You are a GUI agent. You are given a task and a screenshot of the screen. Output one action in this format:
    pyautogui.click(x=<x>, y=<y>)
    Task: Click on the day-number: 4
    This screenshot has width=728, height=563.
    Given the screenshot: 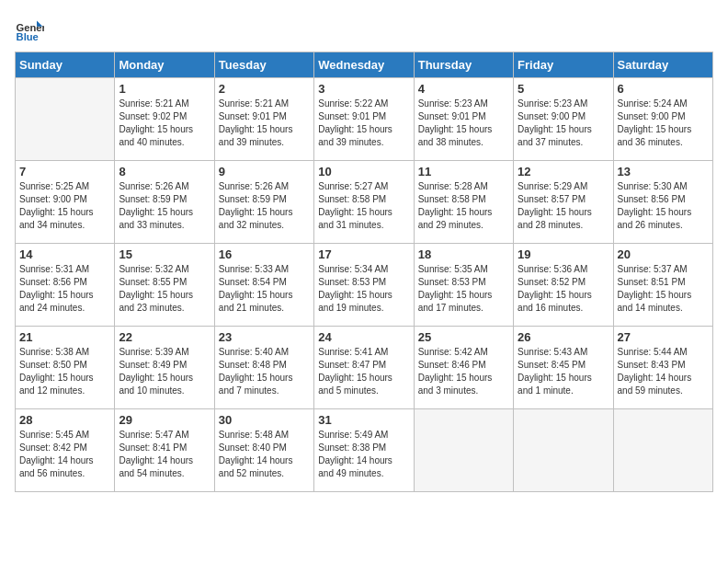 What is the action you would take?
    pyautogui.click(x=463, y=88)
    